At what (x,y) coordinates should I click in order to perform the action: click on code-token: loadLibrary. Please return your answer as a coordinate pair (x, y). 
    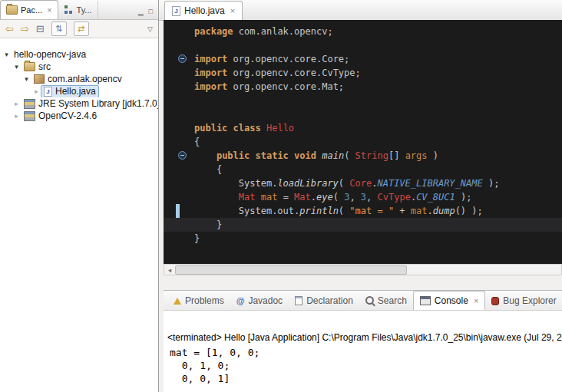
    Looking at the image, I should click on (307, 183).